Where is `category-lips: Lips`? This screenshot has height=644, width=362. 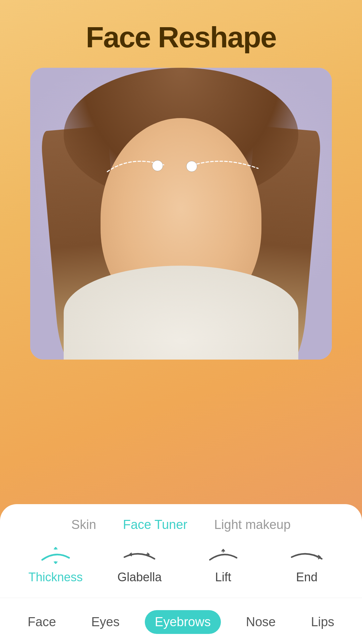 category-lips: Lips is located at coordinates (323, 622).